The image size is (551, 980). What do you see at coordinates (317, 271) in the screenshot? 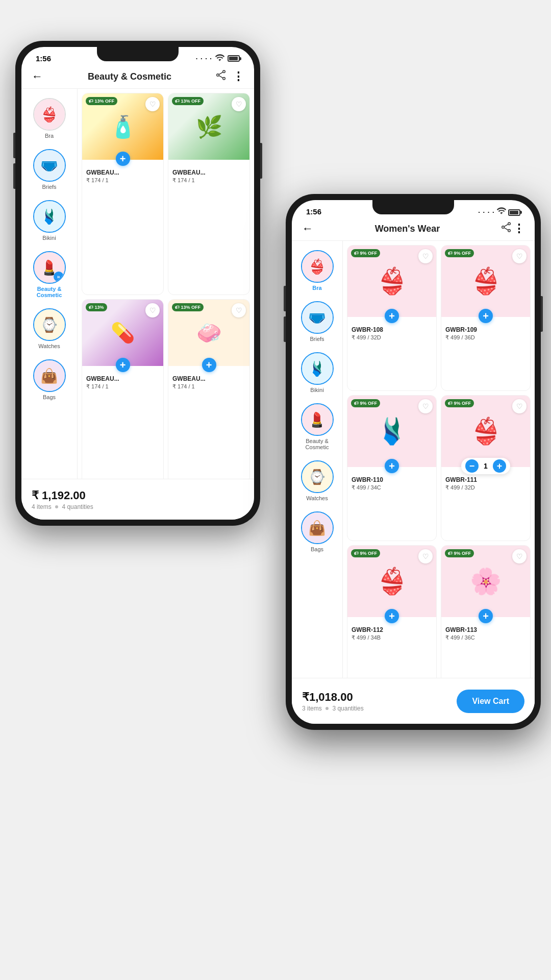
I see `sidebar-item-bra-front: 👙 Bra` at bounding box center [317, 271].